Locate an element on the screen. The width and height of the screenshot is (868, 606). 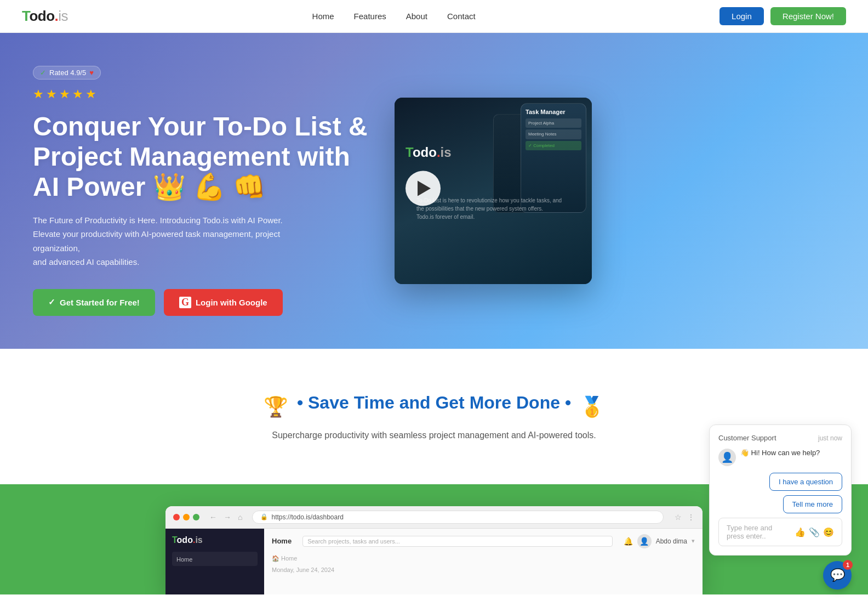
chat-title: Customer Support is located at coordinates (747, 438).